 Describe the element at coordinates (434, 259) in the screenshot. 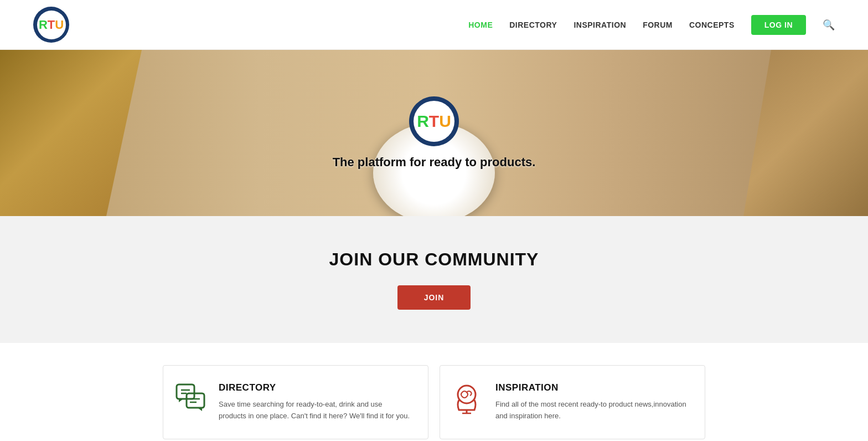

I see `join-title: JOIN OUR COMMUNITY` at that location.